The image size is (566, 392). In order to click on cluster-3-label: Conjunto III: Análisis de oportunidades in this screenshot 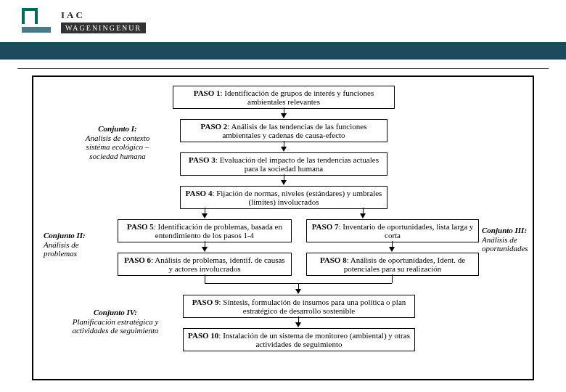, I will do `click(508, 240)`.